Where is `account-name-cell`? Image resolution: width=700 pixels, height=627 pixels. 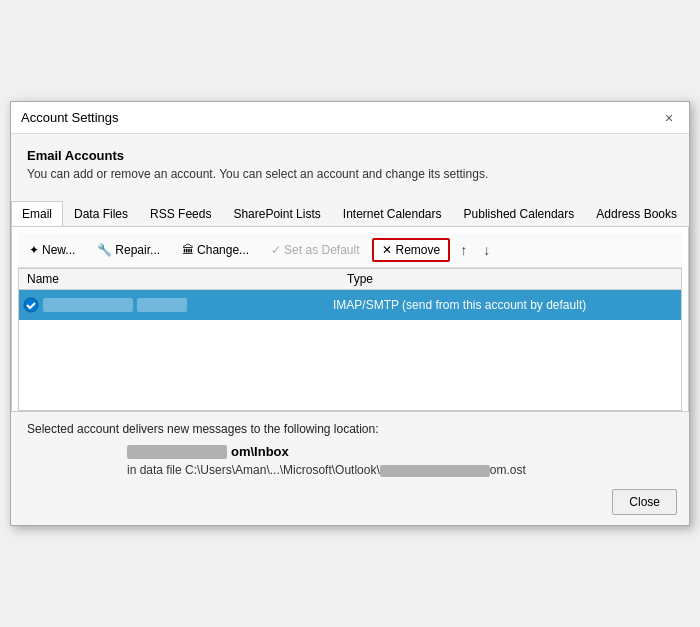
account-name-cell is located at coordinates (188, 305).